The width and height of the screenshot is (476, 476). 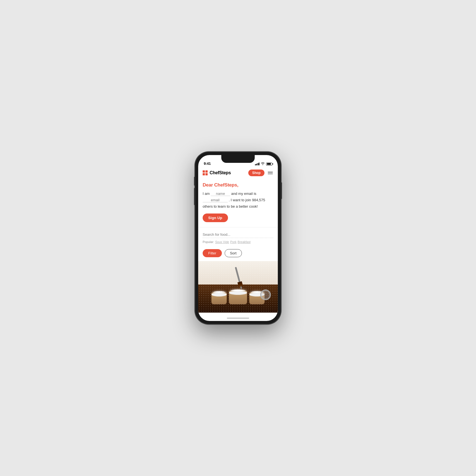 I want to click on logo-text: ChefSteps, so click(x=220, y=173).